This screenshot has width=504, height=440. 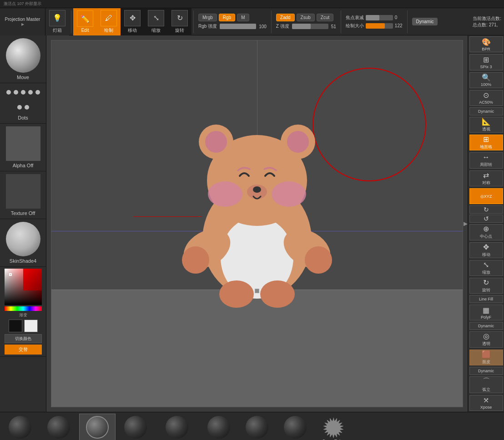 What do you see at coordinates (23, 309) in the screenshot?
I see `color-hue-bar` at bounding box center [23, 309].